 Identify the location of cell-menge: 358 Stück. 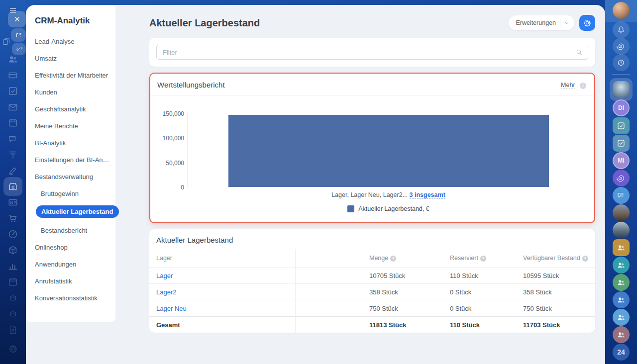
(369, 292).